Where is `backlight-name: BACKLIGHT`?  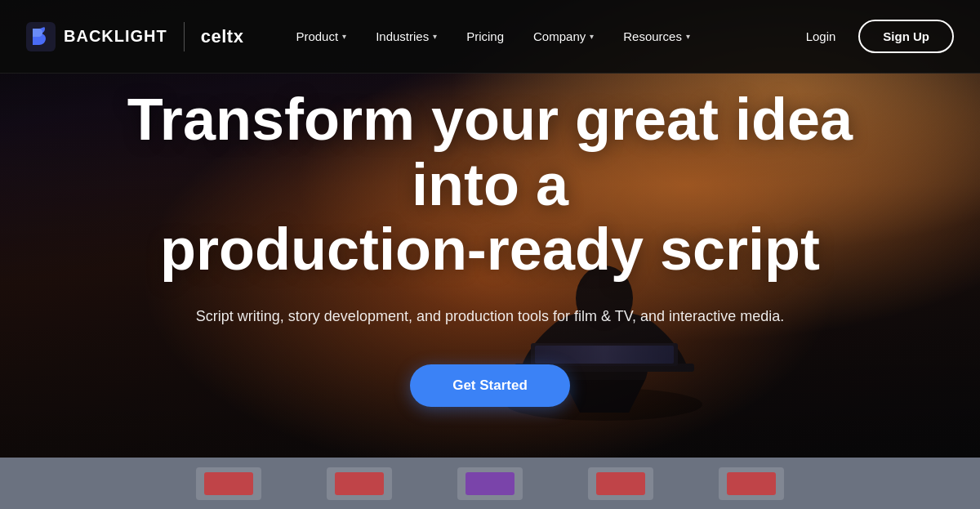 backlight-name: BACKLIGHT is located at coordinates (116, 36).